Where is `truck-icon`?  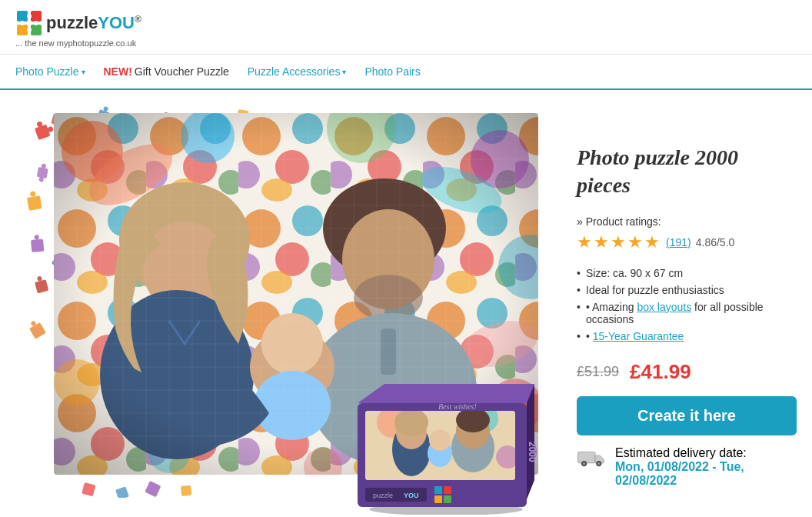 truck-icon is located at coordinates (592, 458).